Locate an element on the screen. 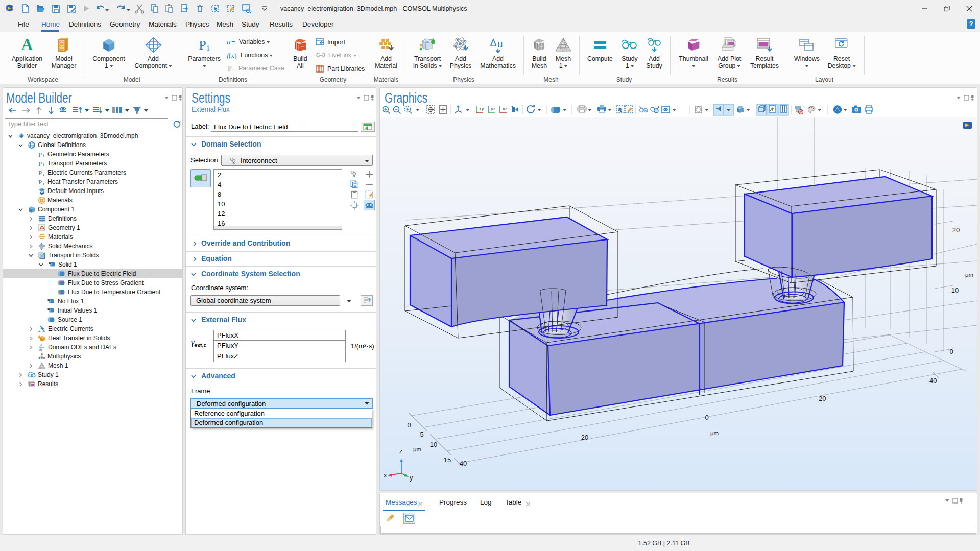 The width and height of the screenshot is (980, 551). svg-text: Δ is located at coordinates (493, 43).